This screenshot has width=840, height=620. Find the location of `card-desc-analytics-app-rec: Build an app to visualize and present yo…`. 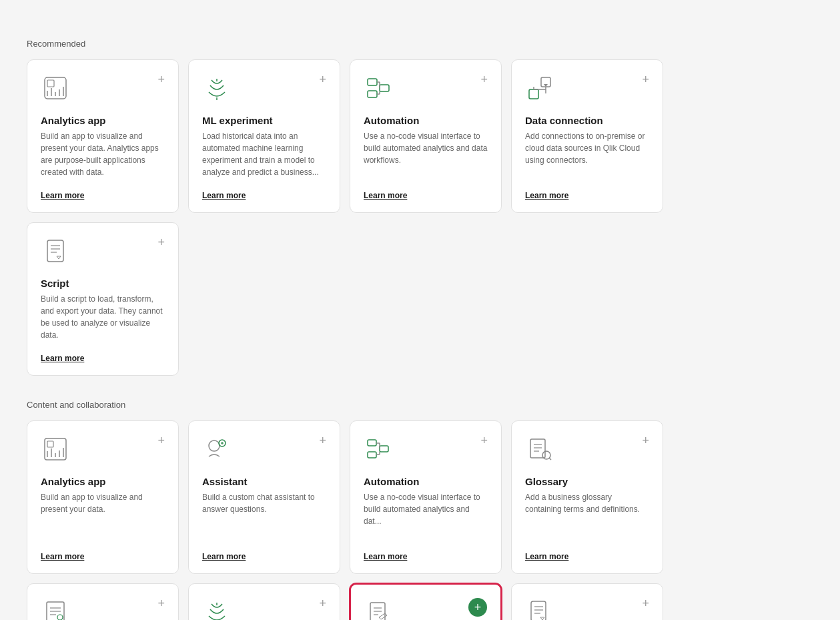

card-desc-analytics-app-rec: Build an app to visualize and present yo… is located at coordinates (103, 156).